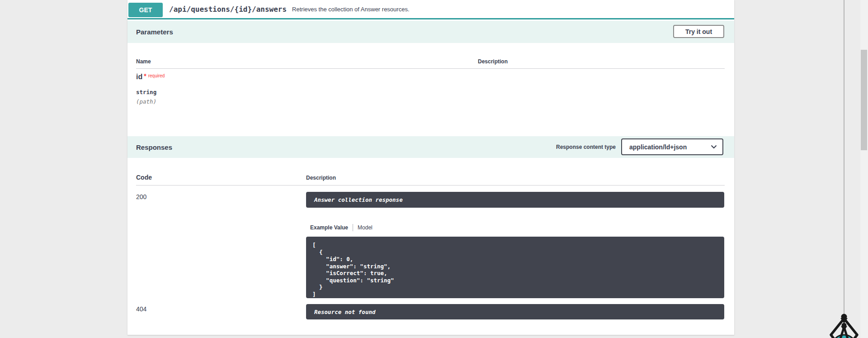 The width and height of the screenshot is (868, 338). What do you see at coordinates (431, 32) in the screenshot?
I see `parameters-section-header: Parameters Try it out` at bounding box center [431, 32].